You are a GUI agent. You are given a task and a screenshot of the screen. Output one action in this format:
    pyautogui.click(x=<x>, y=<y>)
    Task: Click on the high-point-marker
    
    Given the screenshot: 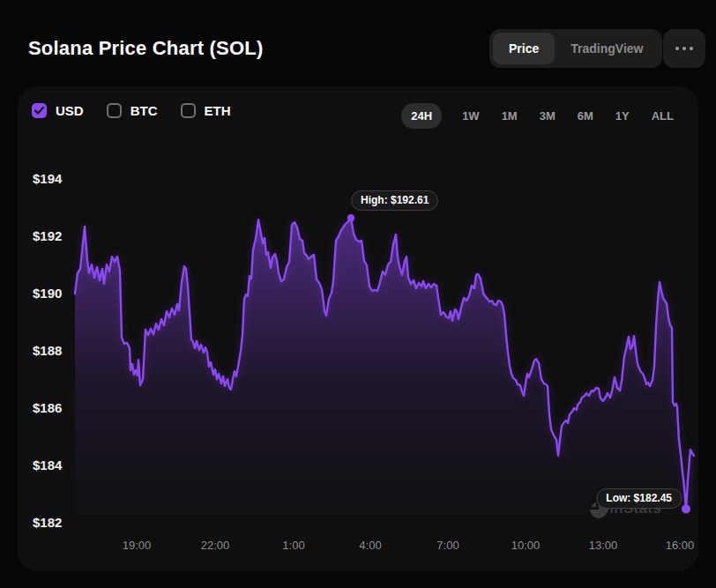 What is the action you would take?
    pyautogui.click(x=351, y=218)
    